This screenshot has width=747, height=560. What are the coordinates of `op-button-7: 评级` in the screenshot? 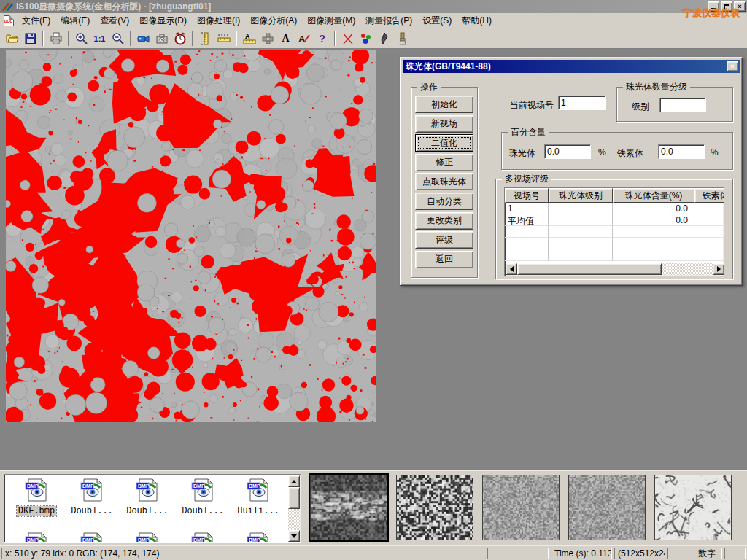 It's located at (444, 240).